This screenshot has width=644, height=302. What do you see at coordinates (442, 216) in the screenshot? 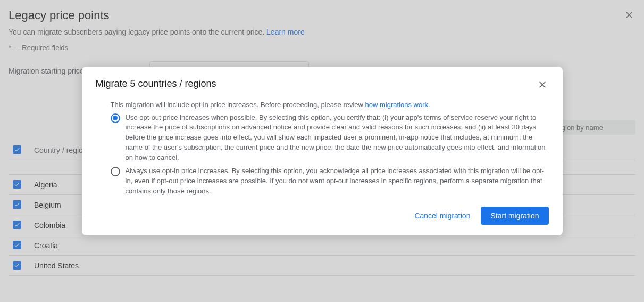
I see `cancel-button: Cancel migration` at bounding box center [442, 216].